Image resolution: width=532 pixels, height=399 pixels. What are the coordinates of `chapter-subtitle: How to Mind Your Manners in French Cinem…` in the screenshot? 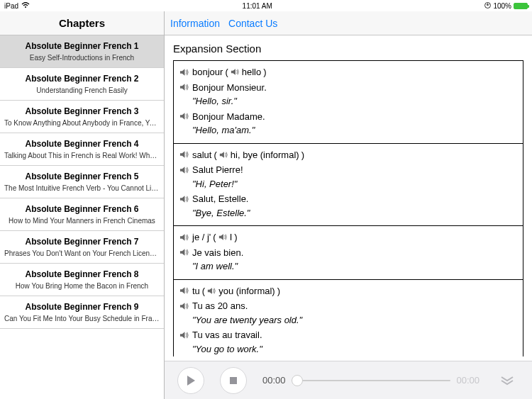 It's located at (82, 221).